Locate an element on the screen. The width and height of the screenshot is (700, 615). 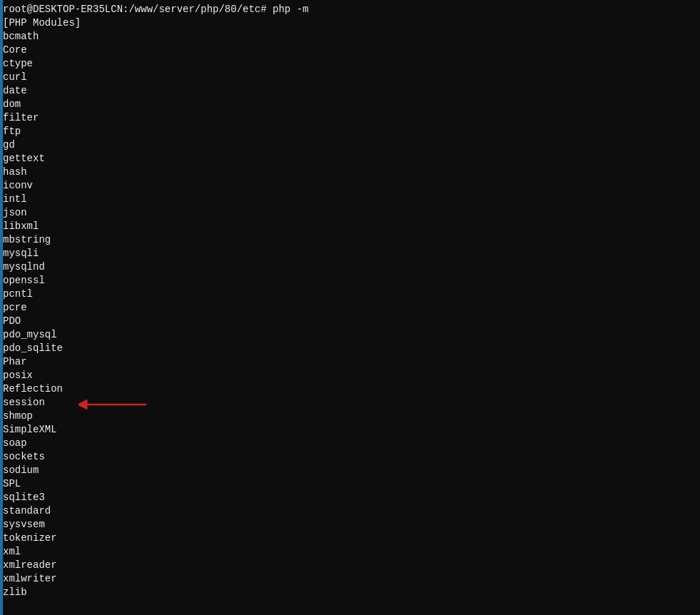
module-line: iconv is located at coordinates (351, 185).